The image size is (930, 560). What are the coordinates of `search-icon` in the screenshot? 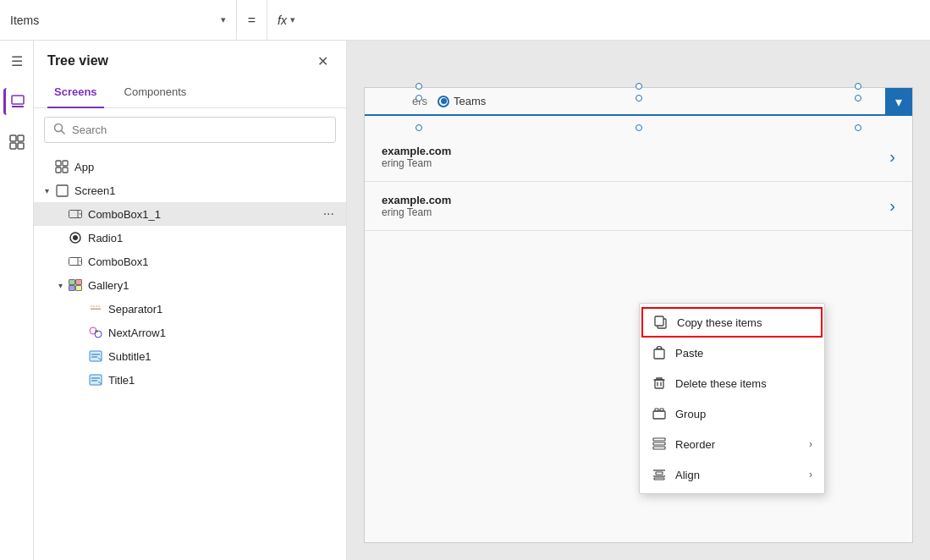 It's located at (59, 130).